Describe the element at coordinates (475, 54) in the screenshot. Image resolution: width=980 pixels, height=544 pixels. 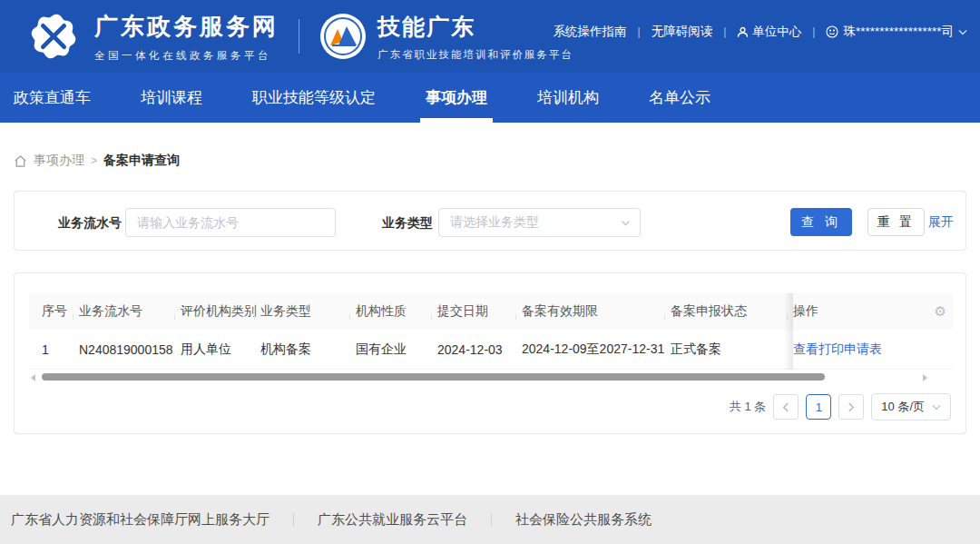
I see `platform-subtitle: 广东省职业技能培训和评价服务平台` at that location.